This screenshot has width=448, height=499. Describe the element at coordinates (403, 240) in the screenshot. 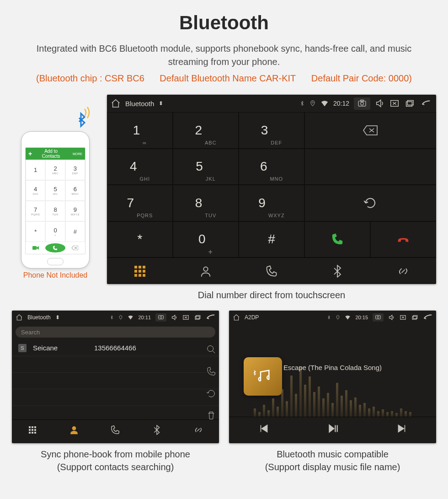

I see `hangup-button` at that location.